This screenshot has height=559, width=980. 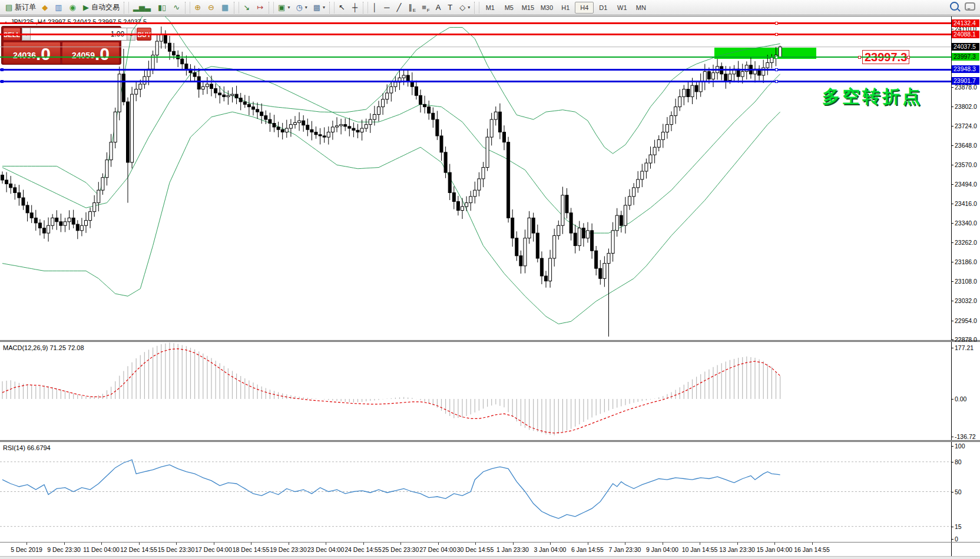 What do you see at coordinates (625, 550) in the screenshot?
I see `date-axis-label: 7 Jan 23:30` at bounding box center [625, 550].